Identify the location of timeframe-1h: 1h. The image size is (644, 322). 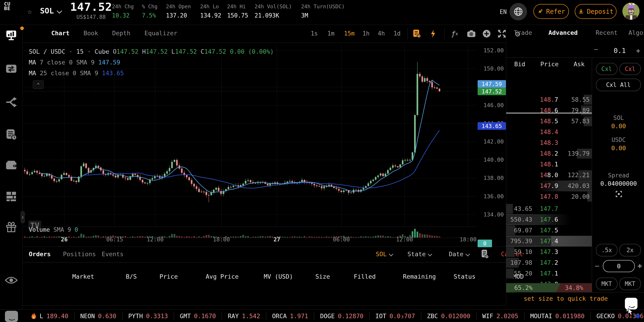
(366, 33).